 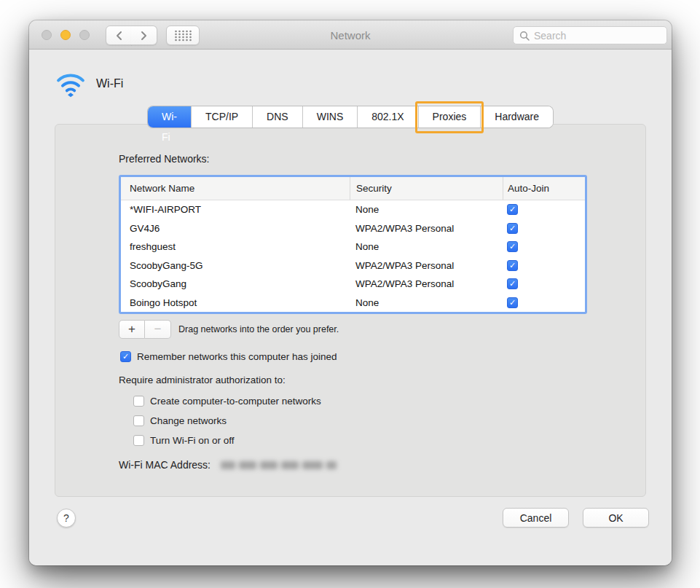 What do you see at coordinates (353, 256) in the screenshot?
I see `network-table-body: *WIFI-AIRPORTNoneGV4J6WPA2/WPA3 Personal…` at bounding box center [353, 256].